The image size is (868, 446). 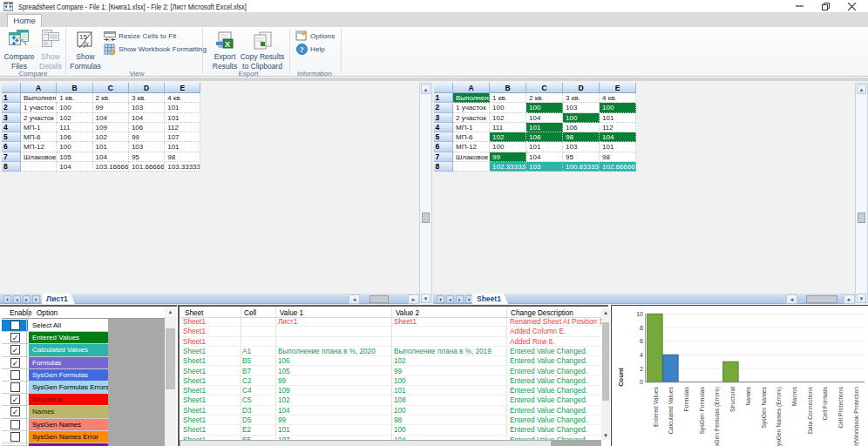 What do you see at coordinates (655, 406) in the screenshot?
I see `svg-text: Entered Values` at bounding box center [655, 406].